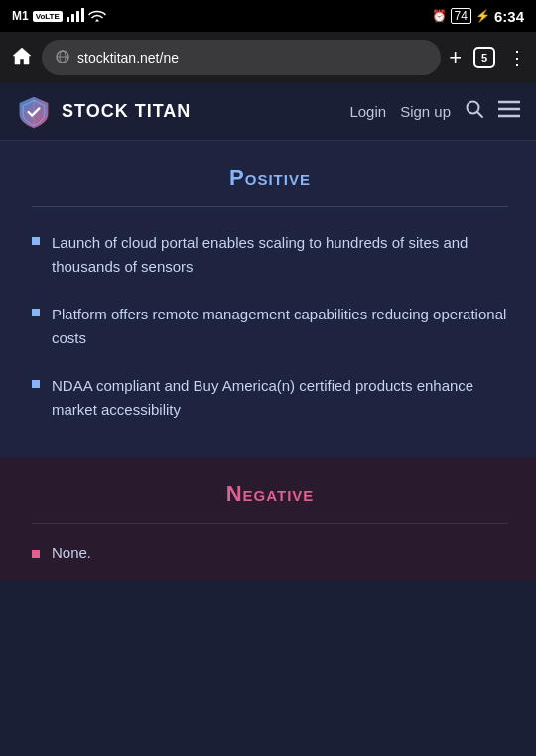 The width and height of the screenshot is (536, 756). What do you see at coordinates (435, 111) in the screenshot?
I see `site-nav: Login Sign up` at bounding box center [435, 111].